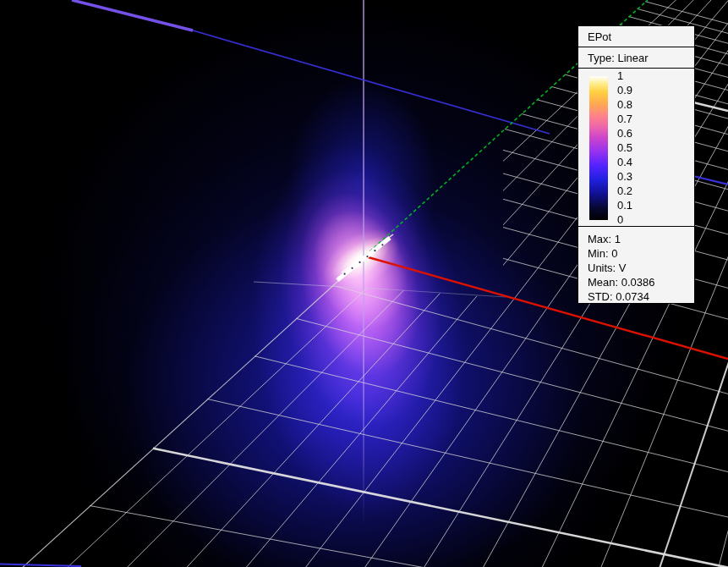 The height and width of the screenshot is (567, 728). Describe the element at coordinates (363, 179) in the screenshot. I see `field-glow-upper-column` at that location.